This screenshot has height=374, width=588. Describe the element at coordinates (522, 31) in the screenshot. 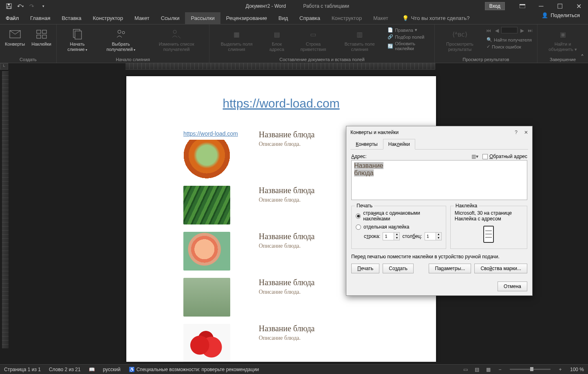

I see `next-record-icon: ▶` at that location.